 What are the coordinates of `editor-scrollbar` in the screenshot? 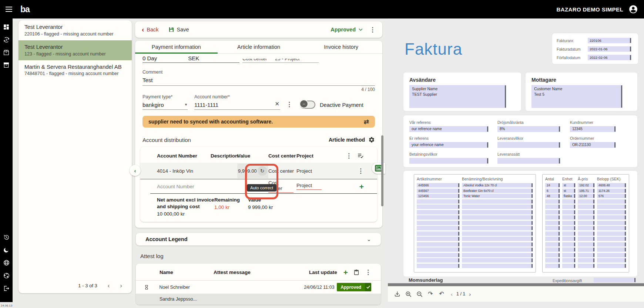 It's located at (382, 171).